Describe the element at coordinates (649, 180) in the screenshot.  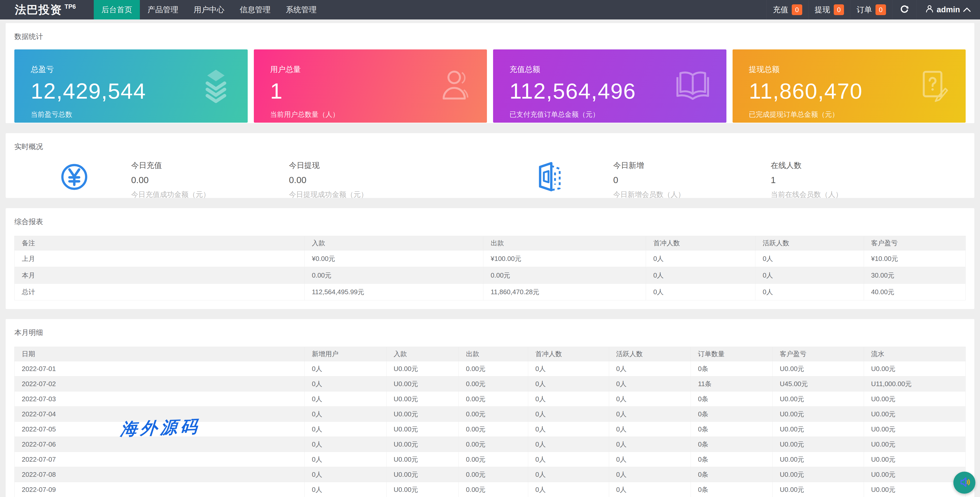
I see `realtime-item-new-members: 今日新增 0 今日新增会员数（人）` at that location.